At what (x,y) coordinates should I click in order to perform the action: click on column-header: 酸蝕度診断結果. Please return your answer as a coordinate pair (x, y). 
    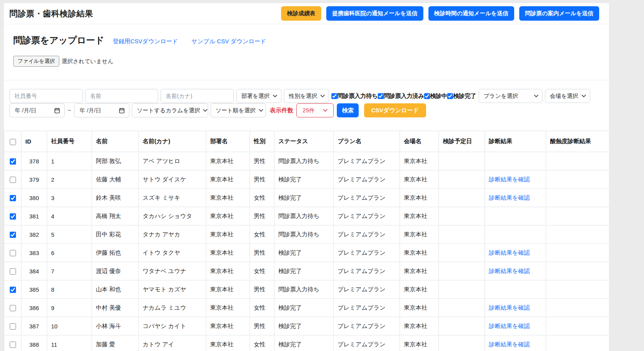
    Looking at the image, I should click on (578, 142).